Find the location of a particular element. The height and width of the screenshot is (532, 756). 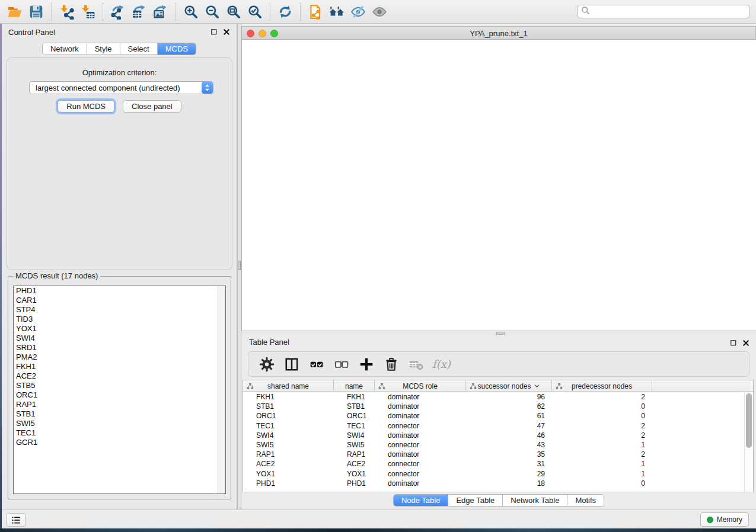

mcds-tab-content: Optimization criterion: largest connecte… is located at coordinates (120, 164).